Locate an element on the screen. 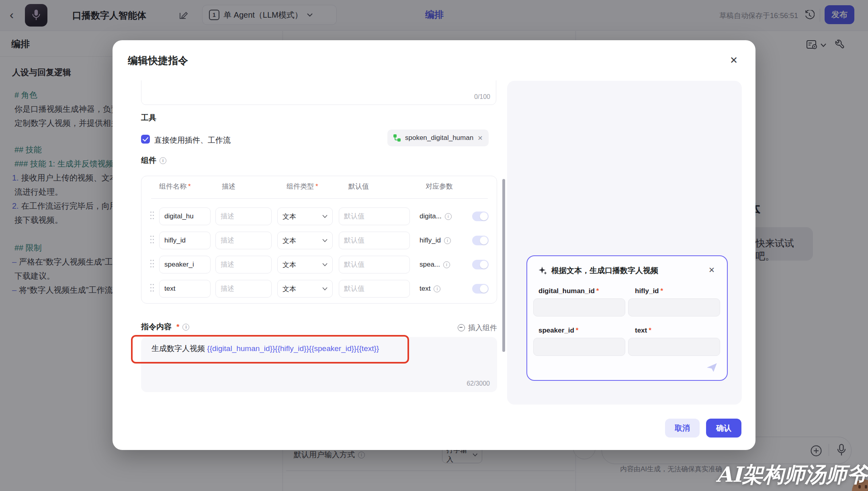 The width and height of the screenshot is (868, 491). components-table: 组件名称* 描述 组件类型* 默认值 对应参数 文本 digita... is located at coordinates (319, 240).